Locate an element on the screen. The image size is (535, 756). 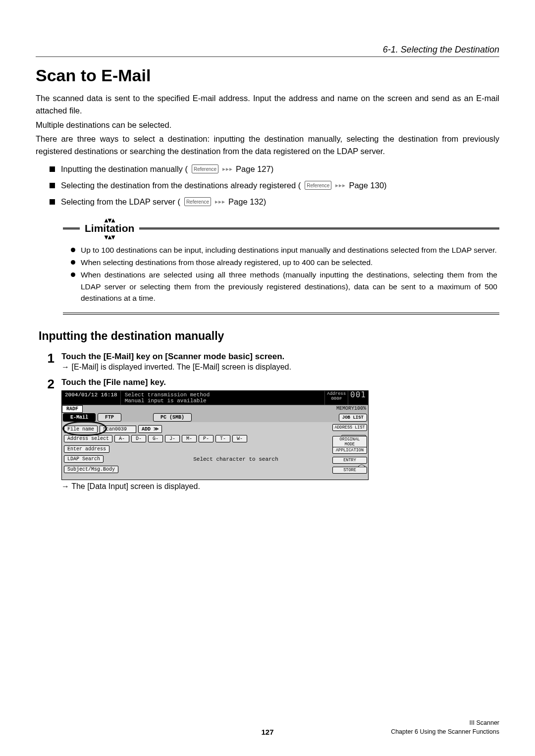
ui-radf-indicator: RADF is located at coordinates (72, 409).